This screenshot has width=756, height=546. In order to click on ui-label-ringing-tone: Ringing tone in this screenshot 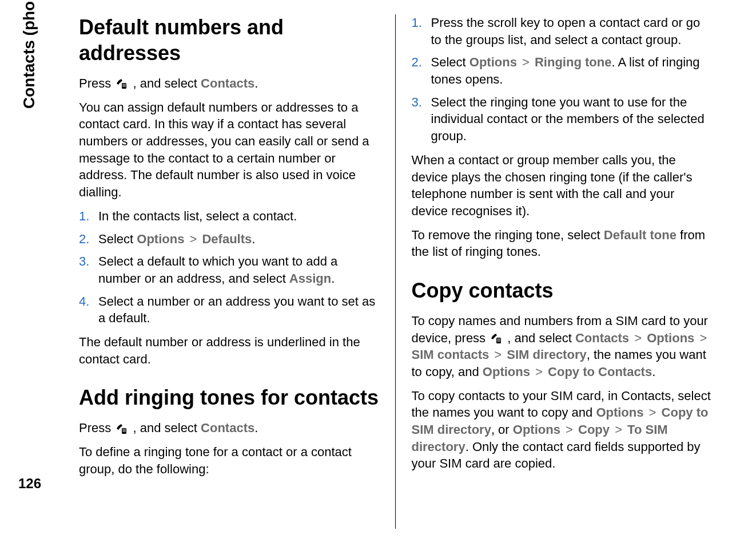, I will do `click(573, 62)`.